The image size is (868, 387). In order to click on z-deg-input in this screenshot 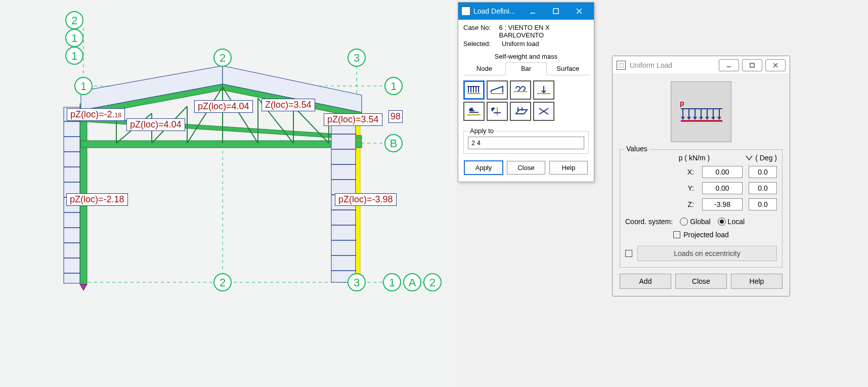, I will do `click(763, 204)`.